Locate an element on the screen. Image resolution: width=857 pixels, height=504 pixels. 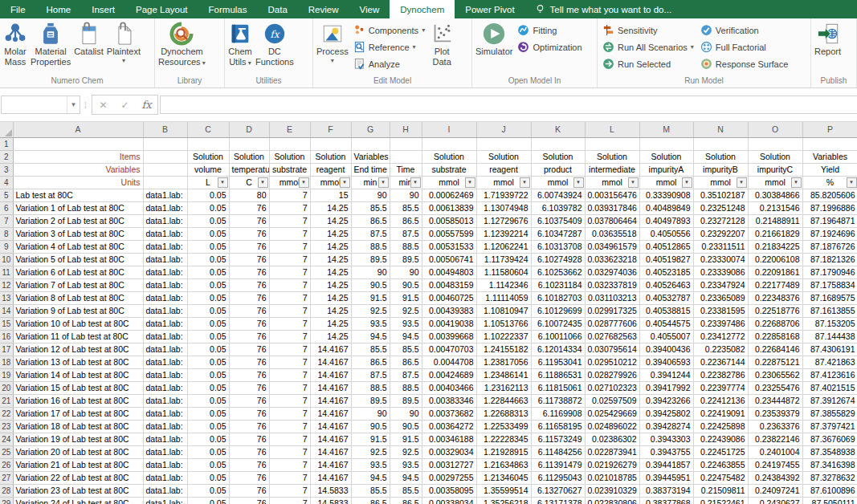
cell-P17: 87.4306191 is located at coordinates (830, 349).